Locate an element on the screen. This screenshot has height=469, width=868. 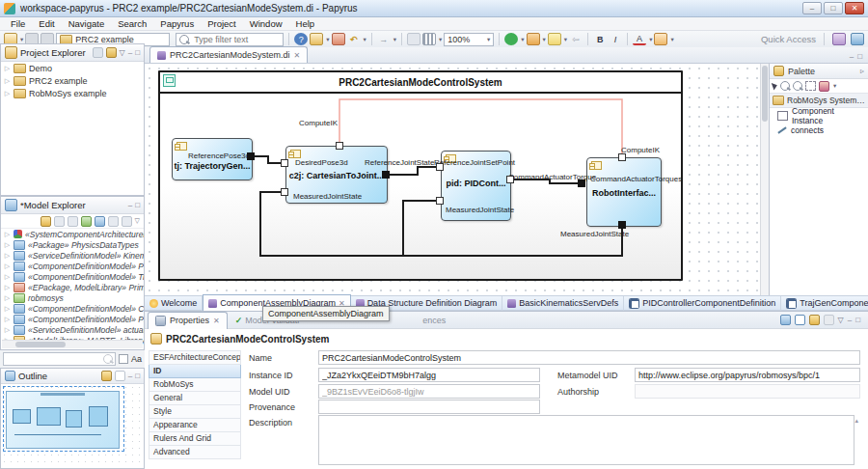
maximize-view-icon: □ is located at coordinates (858, 320).